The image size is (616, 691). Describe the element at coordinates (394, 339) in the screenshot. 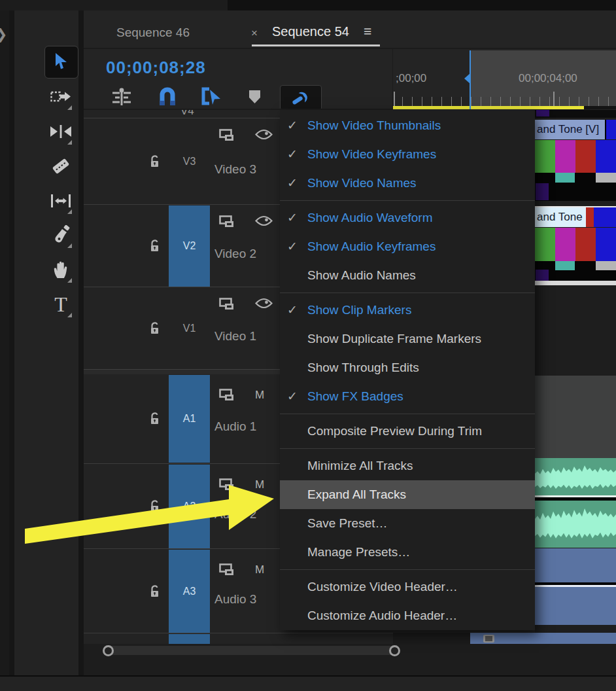

I see `menu-item-label: Show Duplicate Frame Markers` at that location.